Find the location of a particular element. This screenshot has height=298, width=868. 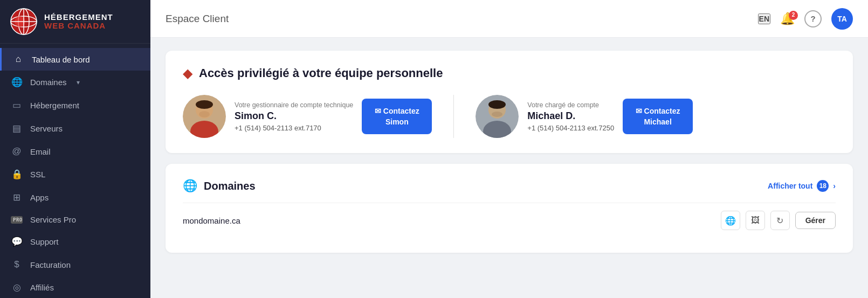

notification-badge: 2 is located at coordinates (794, 15).